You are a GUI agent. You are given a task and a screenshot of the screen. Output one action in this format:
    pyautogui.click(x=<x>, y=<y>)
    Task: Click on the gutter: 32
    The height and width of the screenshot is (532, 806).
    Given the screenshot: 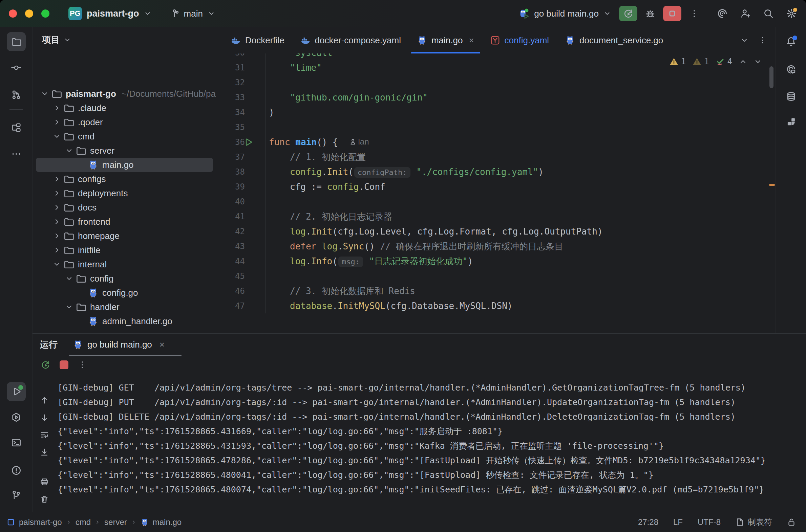 What is the action you would take?
    pyautogui.click(x=242, y=82)
    